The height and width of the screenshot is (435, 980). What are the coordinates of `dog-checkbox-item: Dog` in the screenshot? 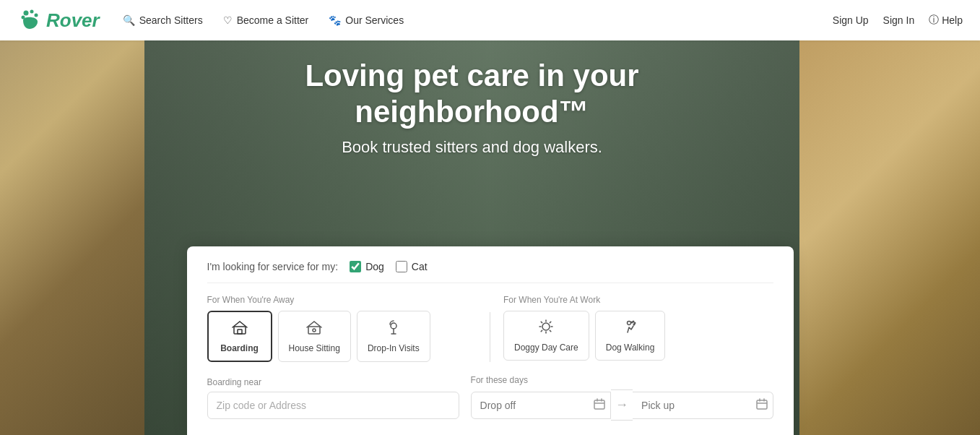 It's located at (367, 267).